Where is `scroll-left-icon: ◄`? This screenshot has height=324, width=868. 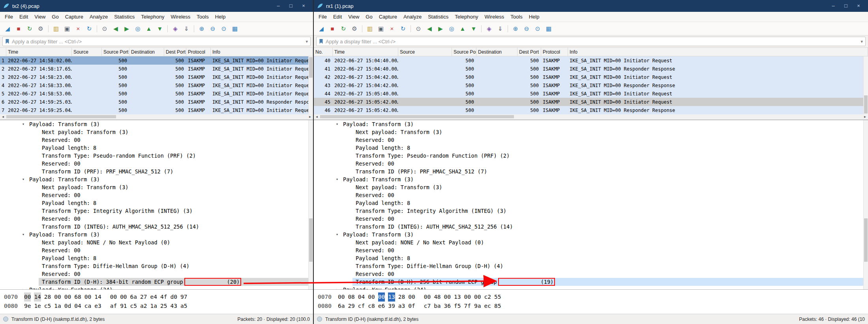
scroll-left-icon: ◄ is located at coordinates (3, 117).